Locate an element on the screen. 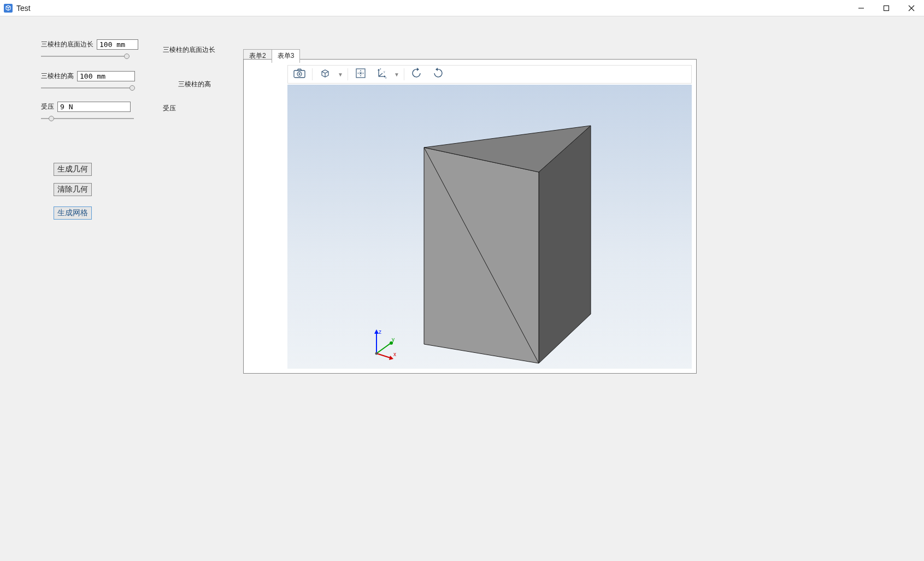 Image resolution: width=924 pixels, height=561 pixels. param-load-label: 受压 is located at coordinates (48, 107).